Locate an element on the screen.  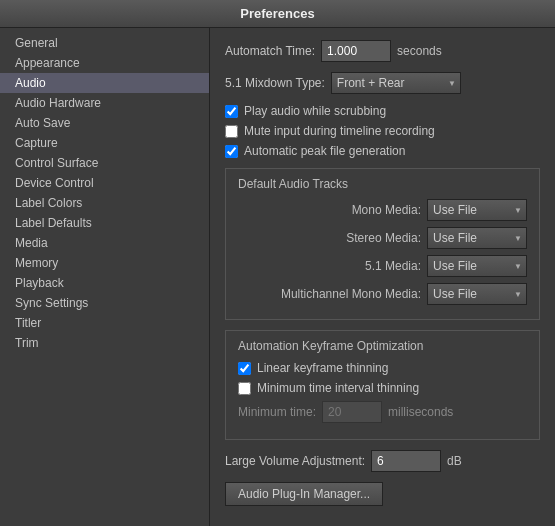
track-label-1: Stereo Media: is located at coordinates (384, 238).